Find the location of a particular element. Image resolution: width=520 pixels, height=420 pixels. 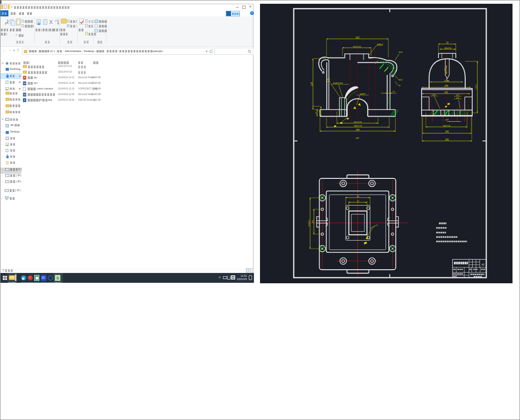

svg-text: 284 is located at coordinates (446, 86).